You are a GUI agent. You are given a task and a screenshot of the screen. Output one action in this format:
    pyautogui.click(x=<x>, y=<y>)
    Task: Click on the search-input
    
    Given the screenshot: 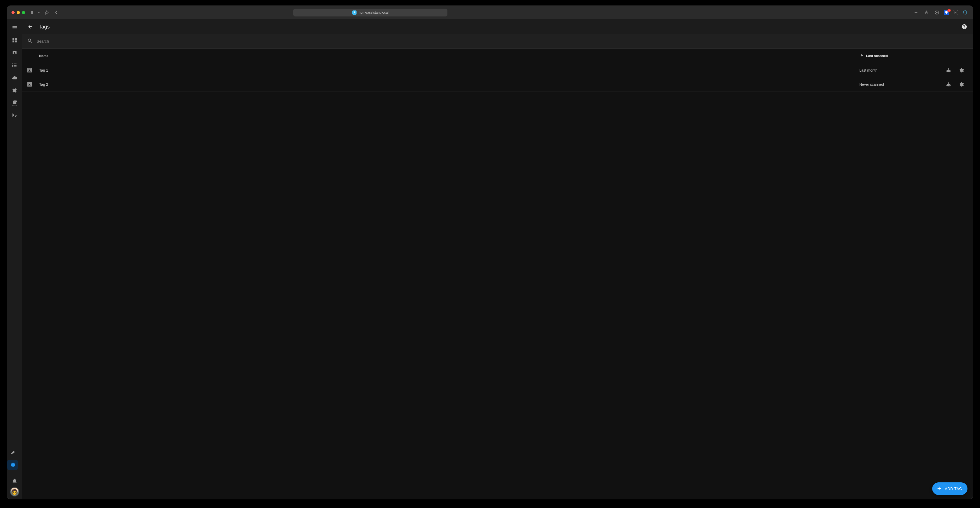 What is the action you would take?
    pyautogui.click(x=502, y=41)
    